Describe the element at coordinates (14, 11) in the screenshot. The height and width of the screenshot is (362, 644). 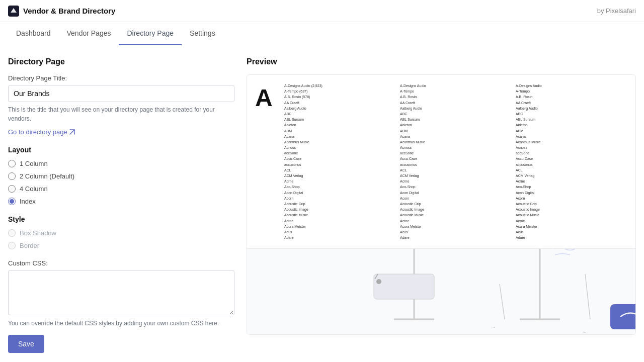
I see `app-logo` at that location.